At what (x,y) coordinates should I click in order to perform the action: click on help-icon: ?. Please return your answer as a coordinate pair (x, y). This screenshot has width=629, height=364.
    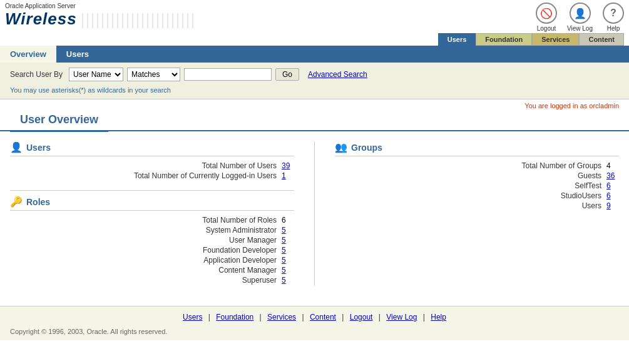
    Looking at the image, I should click on (613, 13).